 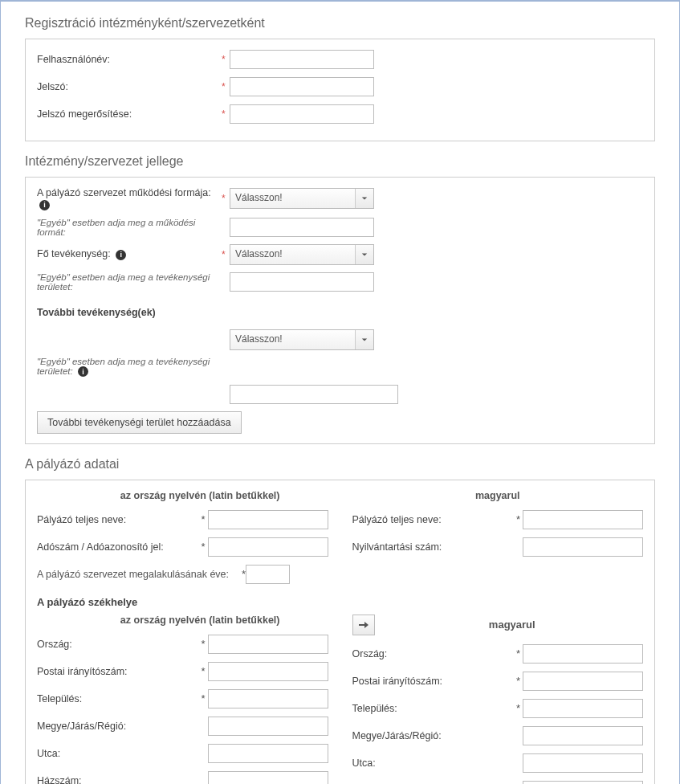 What do you see at coordinates (302, 87) in the screenshot?
I see `password-input` at bounding box center [302, 87].